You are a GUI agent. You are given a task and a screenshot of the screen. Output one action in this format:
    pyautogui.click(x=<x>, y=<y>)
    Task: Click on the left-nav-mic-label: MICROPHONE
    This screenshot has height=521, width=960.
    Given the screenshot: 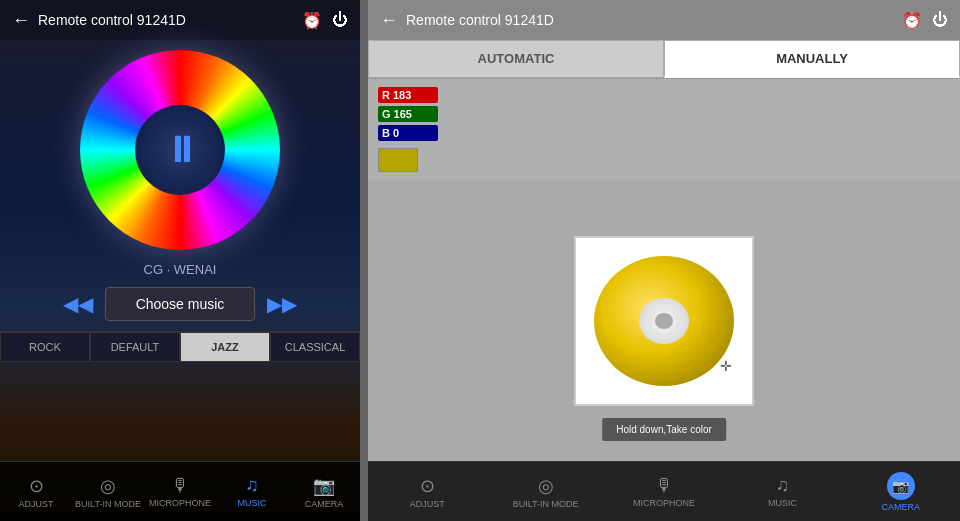 What is the action you would take?
    pyautogui.click(x=180, y=503)
    